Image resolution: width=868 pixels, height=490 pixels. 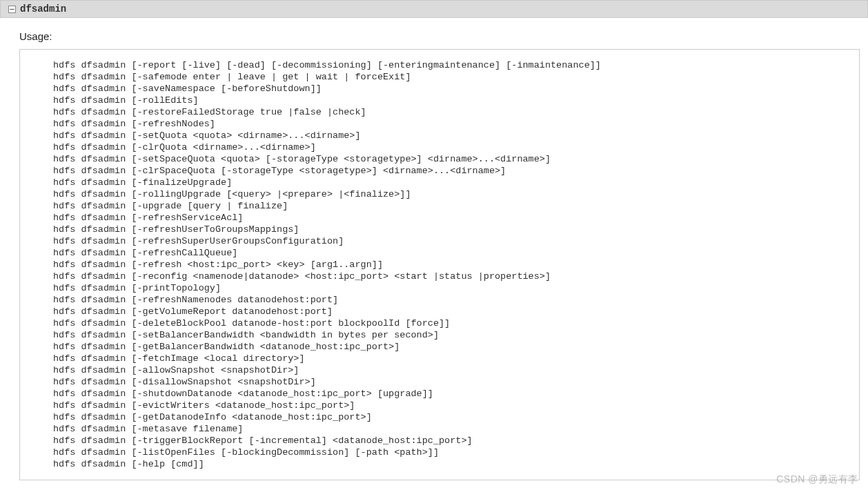 What do you see at coordinates (817, 480) in the screenshot?
I see `watermark: CSDN @勇远有李` at bounding box center [817, 480].